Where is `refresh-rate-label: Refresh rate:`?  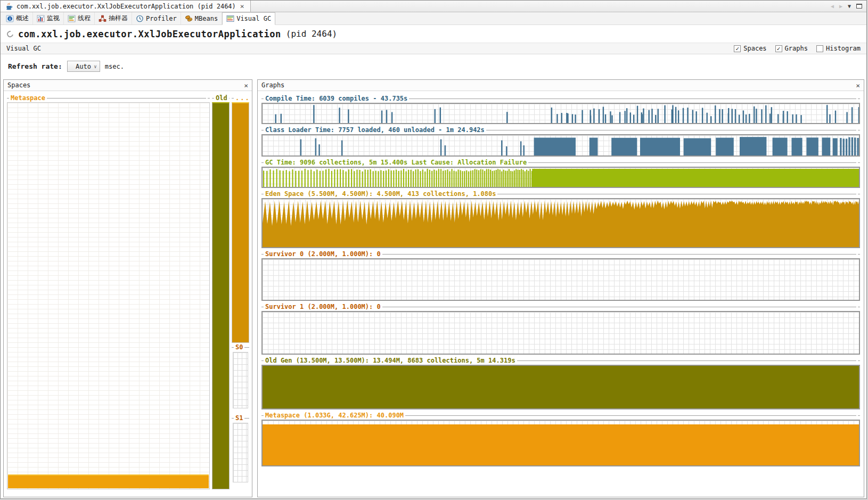
refresh-rate-label: Refresh rate: is located at coordinates (35, 66).